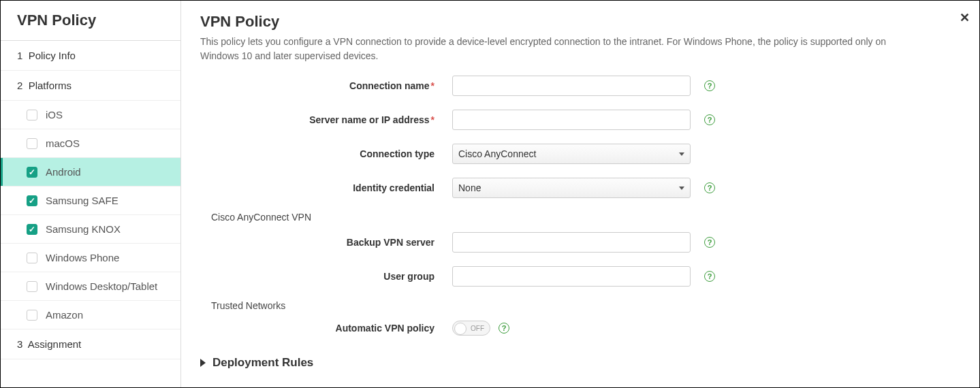 The height and width of the screenshot is (388, 980). I want to click on platform-samsung-safe: Samsung SAFE, so click(91, 201).